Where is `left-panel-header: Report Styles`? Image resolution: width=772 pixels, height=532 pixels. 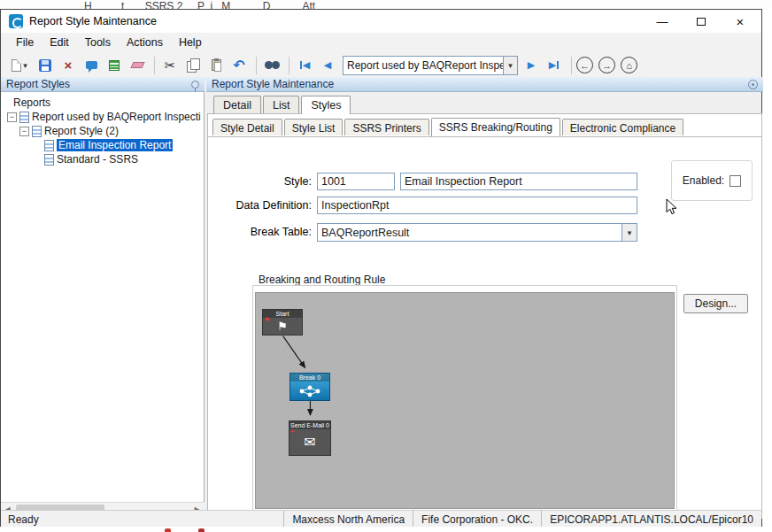 left-panel-header: Report Styles is located at coordinates (103, 85).